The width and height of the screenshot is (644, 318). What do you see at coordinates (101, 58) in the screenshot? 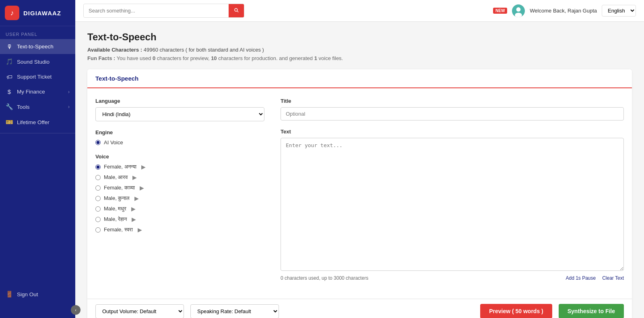
I see `fun-facts-label: Fun Facts :` at bounding box center [101, 58].